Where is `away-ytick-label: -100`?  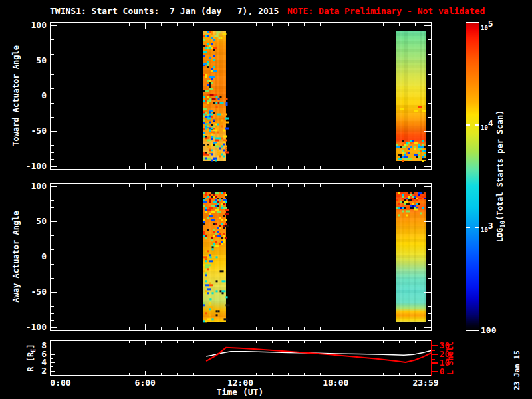 away-ytick-label: -100 is located at coordinates (33, 327).